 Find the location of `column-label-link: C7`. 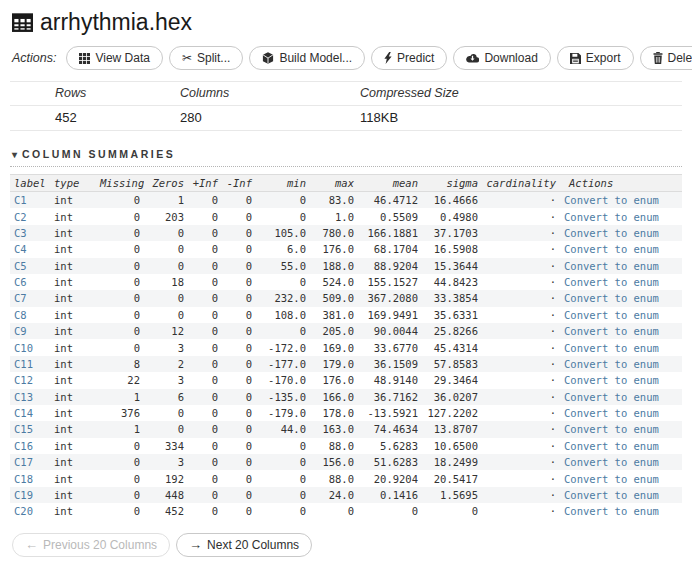

column-label-link: C7 is located at coordinates (20, 298).